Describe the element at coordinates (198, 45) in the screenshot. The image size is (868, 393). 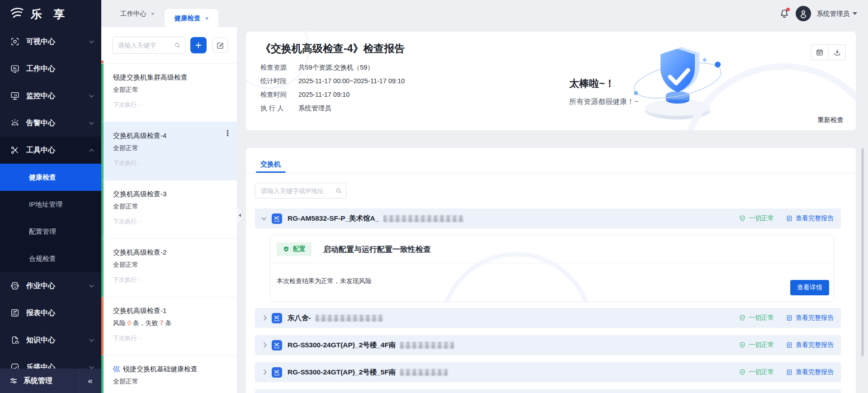
I see `add-check-button` at that location.